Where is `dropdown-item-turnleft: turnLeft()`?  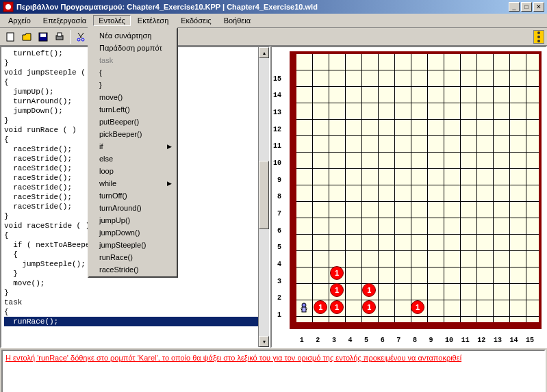
dropdown-item-turnleft: turnLeft() is located at coordinates (133, 109).